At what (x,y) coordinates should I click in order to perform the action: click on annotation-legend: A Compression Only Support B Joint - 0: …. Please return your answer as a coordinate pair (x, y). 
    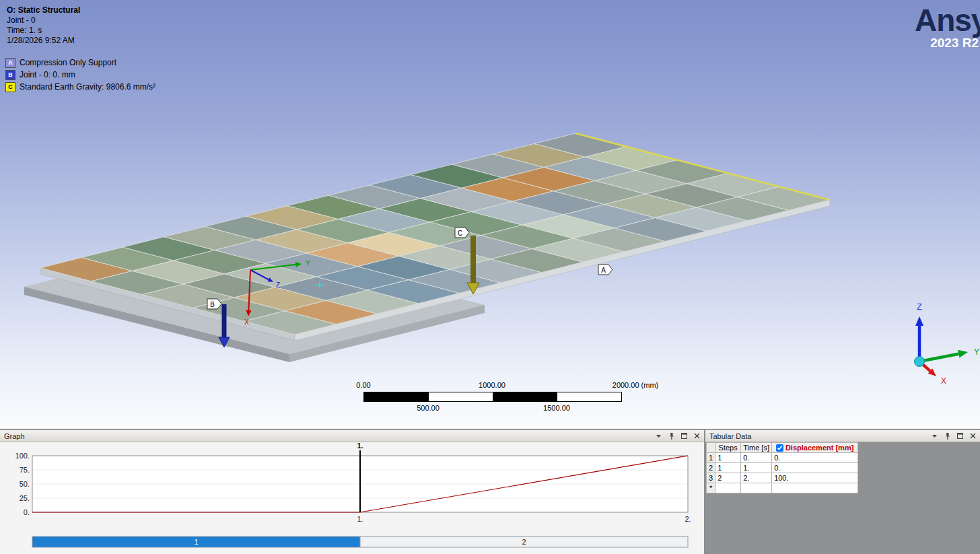
    Looking at the image, I should click on (81, 75).